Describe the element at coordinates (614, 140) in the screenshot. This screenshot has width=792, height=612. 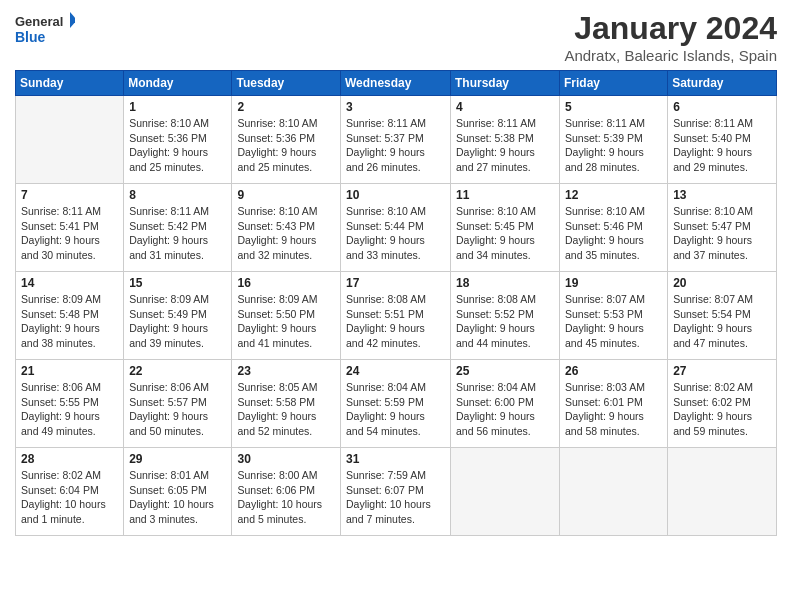
I see `day-cell: 5Sunrise: 8:11 AMSunset: 5:39 PMDaylight…` at that location.